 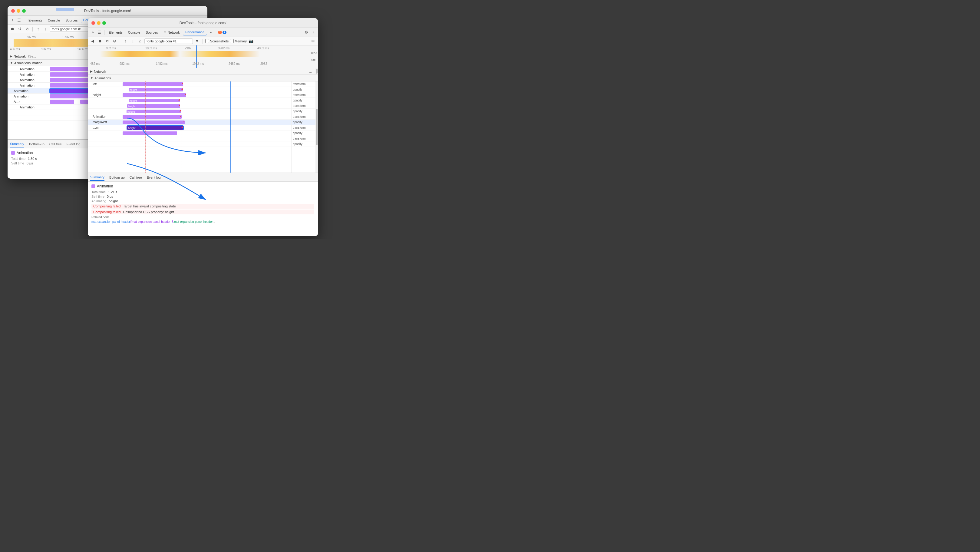 What do you see at coordinates (140, 41) in the screenshot?
I see `home-icon-2: ⌂` at bounding box center [140, 41].